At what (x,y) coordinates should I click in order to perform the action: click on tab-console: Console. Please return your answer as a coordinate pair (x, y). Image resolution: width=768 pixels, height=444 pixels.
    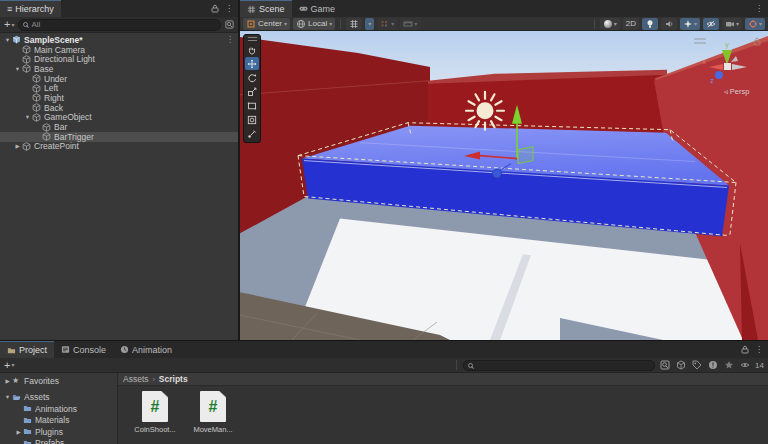
    Looking at the image, I should click on (84, 350).